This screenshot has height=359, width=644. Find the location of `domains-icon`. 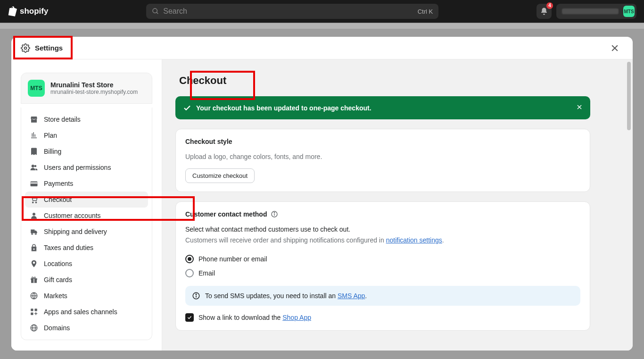

domains-icon is located at coordinates (34, 328).